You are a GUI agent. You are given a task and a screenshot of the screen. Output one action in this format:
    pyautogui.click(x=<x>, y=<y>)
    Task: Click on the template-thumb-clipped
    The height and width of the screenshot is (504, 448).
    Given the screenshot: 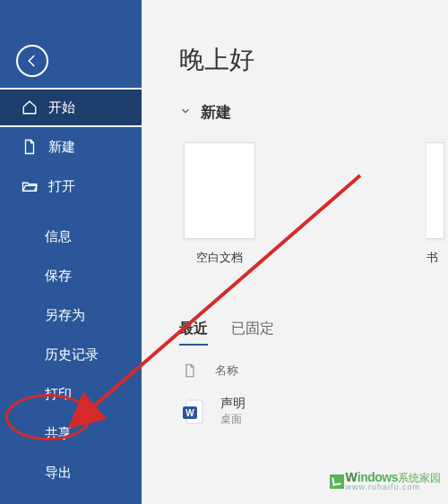 What is the action you would take?
    pyautogui.click(x=435, y=191)
    